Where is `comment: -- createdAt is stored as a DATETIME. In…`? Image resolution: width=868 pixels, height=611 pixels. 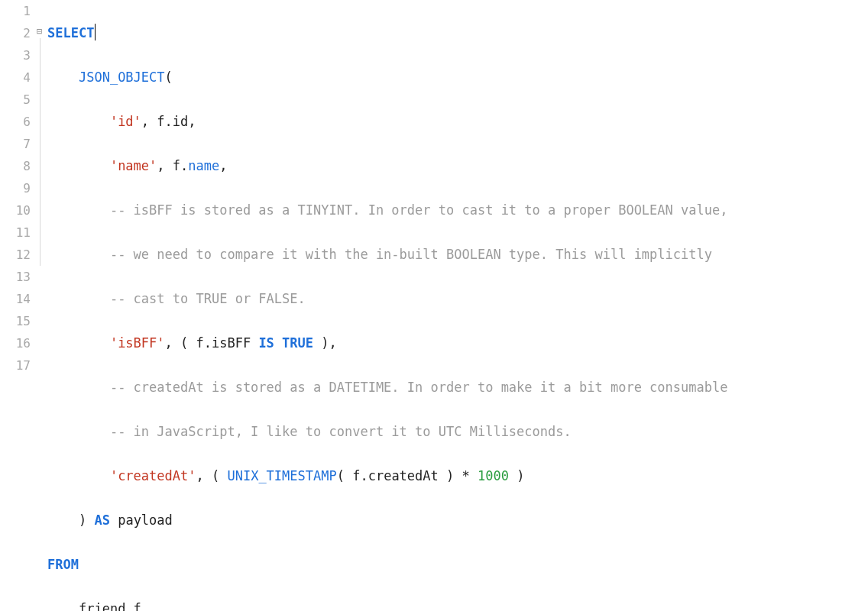 comment: -- createdAt is stored as a DATETIME. In… is located at coordinates (419, 387).